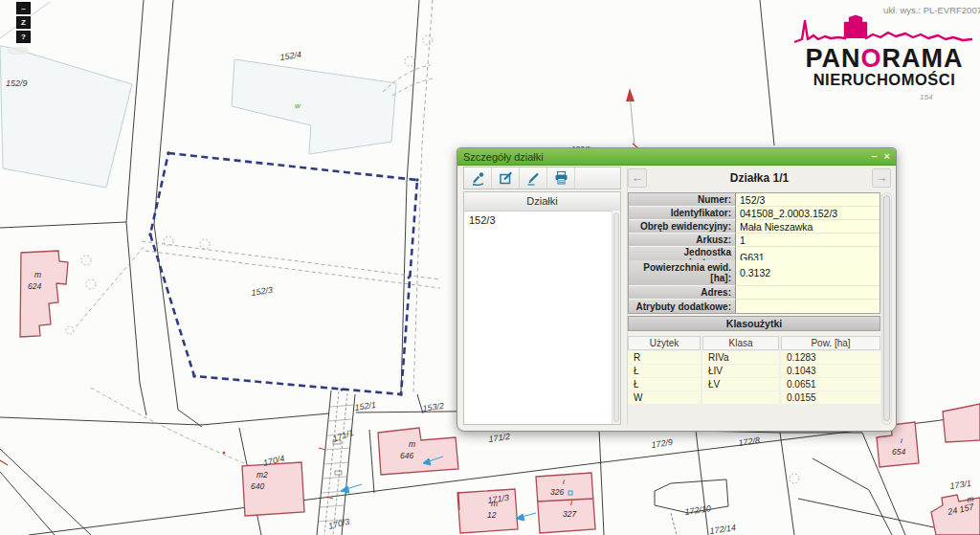 This screenshot has width=980, height=535. What do you see at coordinates (291, 56) in the screenshot?
I see `map-label: 152/4` at bounding box center [291, 56].